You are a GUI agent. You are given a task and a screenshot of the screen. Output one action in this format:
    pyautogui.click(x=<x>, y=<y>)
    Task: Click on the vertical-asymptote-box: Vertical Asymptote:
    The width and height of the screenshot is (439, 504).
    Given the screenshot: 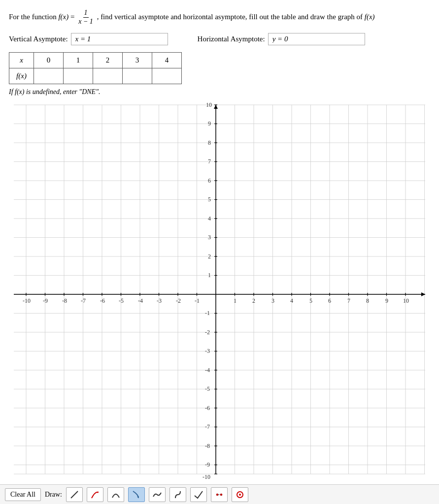 What is the action you would take?
    pyautogui.click(x=89, y=39)
    